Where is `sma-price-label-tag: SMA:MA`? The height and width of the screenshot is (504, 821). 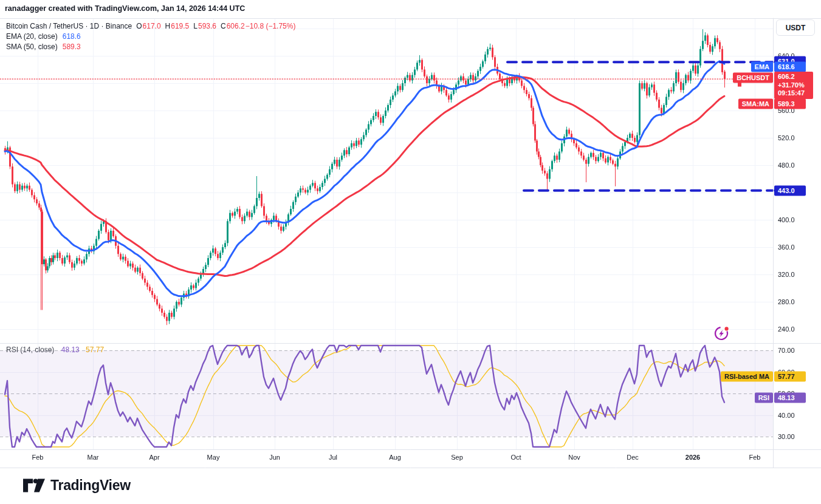
sma-price-label-tag: SMA:MA is located at coordinates (756, 104).